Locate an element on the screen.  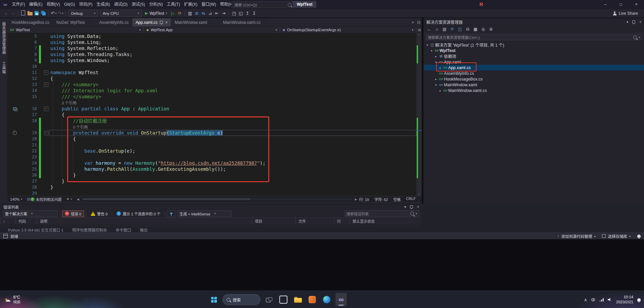
solution-configuration-dropdown: Debug ▾ is located at coordinates (83, 13).